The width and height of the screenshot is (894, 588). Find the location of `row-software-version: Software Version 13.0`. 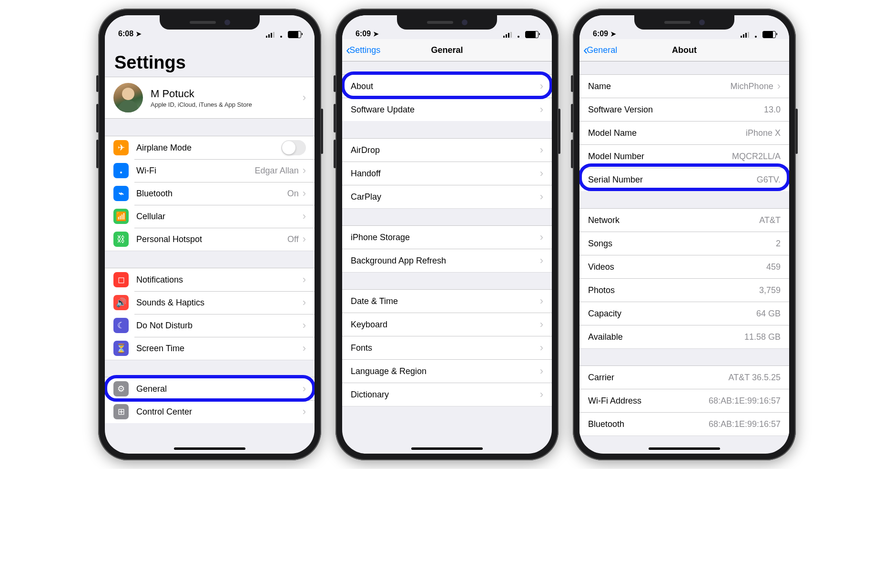

row-software-version: Software Version 13.0 is located at coordinates (684, 110).